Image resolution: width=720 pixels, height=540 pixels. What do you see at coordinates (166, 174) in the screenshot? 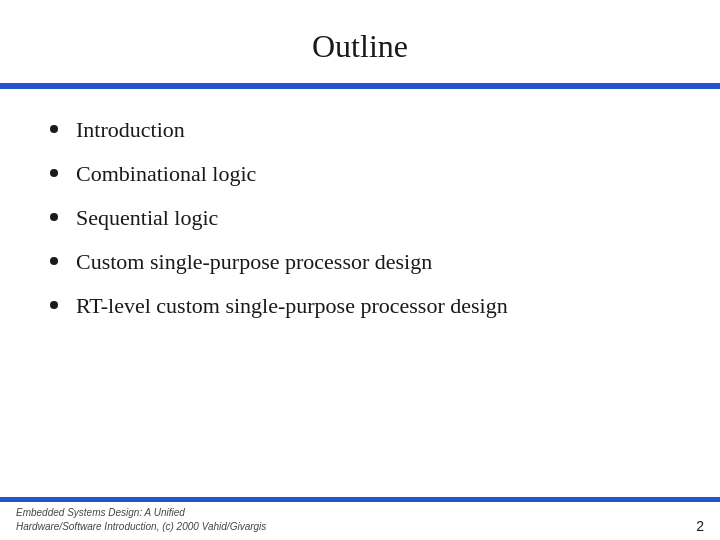
I see `bullet-text: Combinational logic` at bounding box center [166, 174].